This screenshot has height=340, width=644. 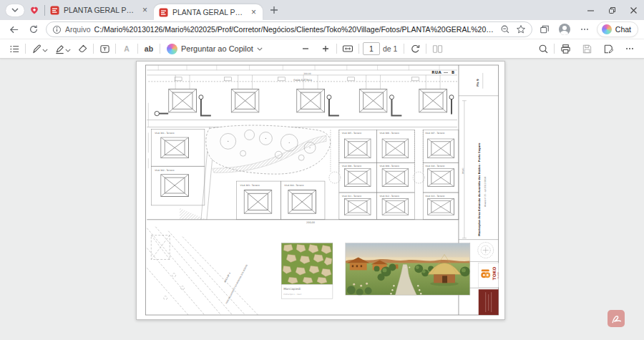 What do you see at coordinates (352, 196) in the screenshot?
I see `plot-label: VILA 311 - Terreno` at bounding box center [352, 196].